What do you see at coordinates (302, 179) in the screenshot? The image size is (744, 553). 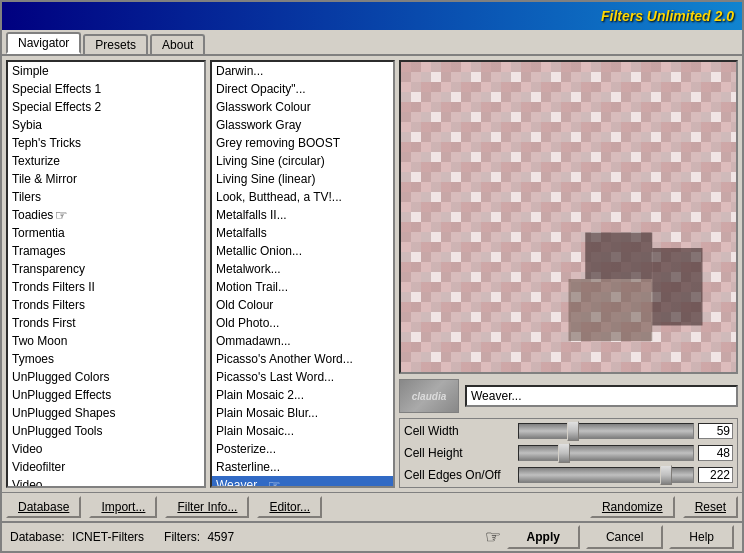 I see `filter-item: Living Sine (linear)` at bounding box center [302, 179].